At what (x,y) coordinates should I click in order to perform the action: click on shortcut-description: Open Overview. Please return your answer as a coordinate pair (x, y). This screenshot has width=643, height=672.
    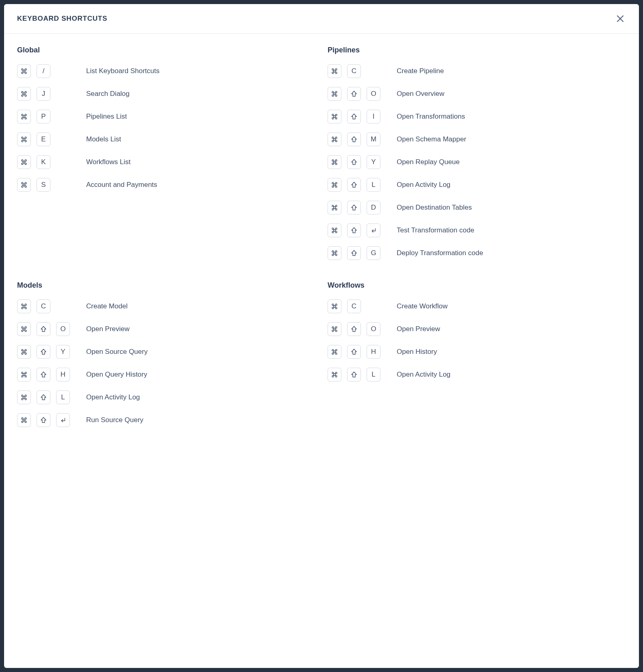
    Looking at the image, I should click on (420, 94).